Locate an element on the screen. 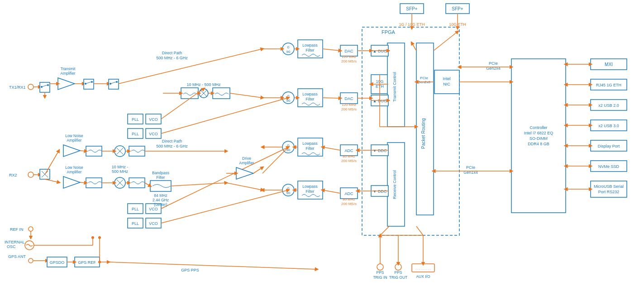 Image resolution: width=644 pixels, height=286 pixels. pll2-label: PLL is located at coordinates (135, 134).